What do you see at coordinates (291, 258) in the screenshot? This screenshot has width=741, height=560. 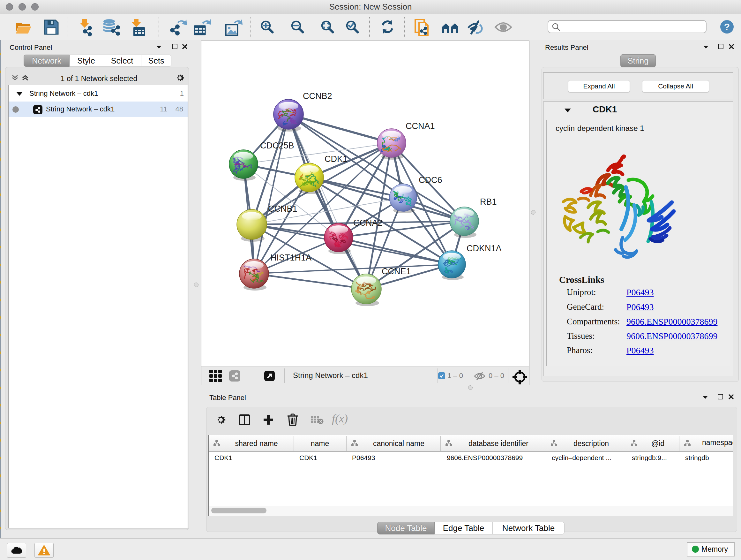 I see `svg-text: HIST1H1A` at bounding box center [291, 258].